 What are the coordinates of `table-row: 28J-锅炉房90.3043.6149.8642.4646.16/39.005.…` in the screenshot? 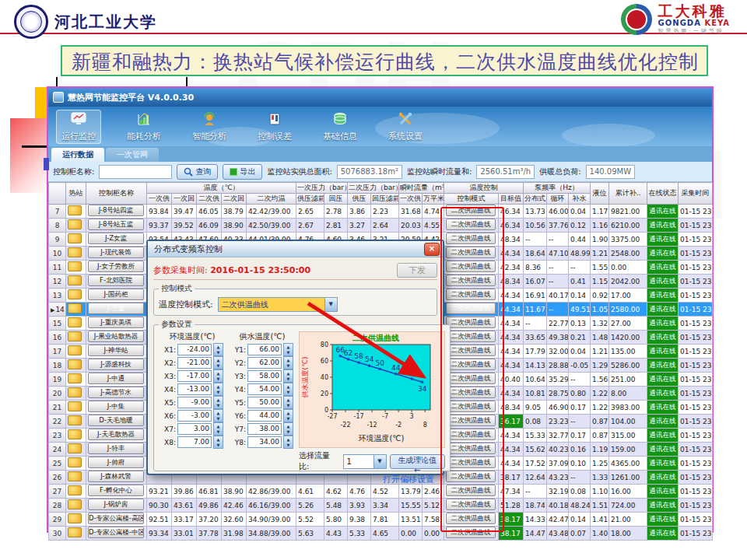 It's located at (381, 506).